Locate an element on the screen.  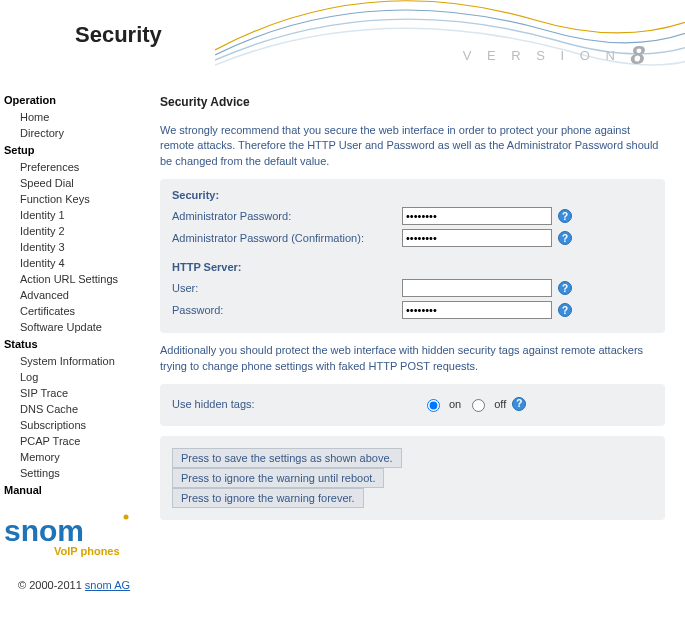
sidebar-item: Function Keys is located at coordinates (77, 199).